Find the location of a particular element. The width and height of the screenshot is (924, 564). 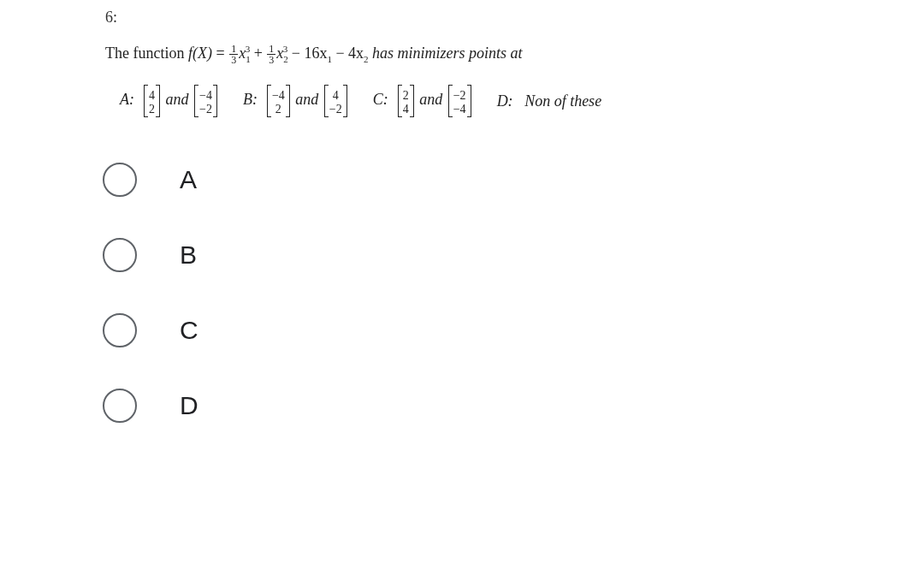

option-a-inline: A: 42 and −4−2 is located at coordinates (169, 101).